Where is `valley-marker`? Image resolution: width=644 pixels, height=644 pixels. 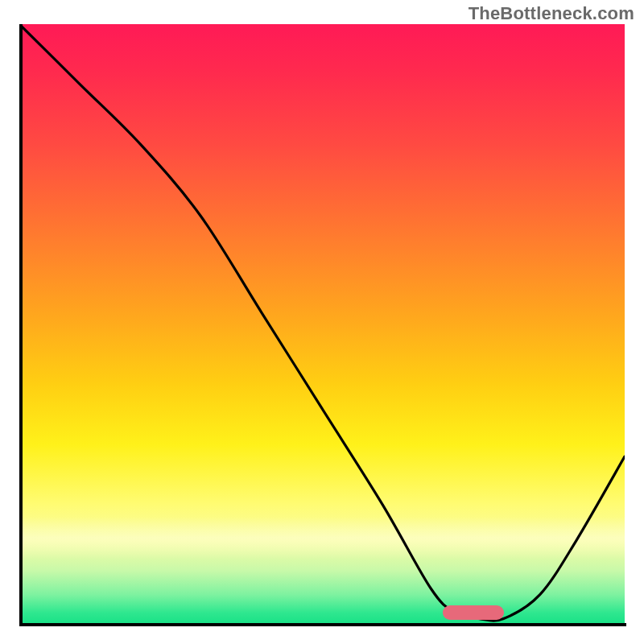 valley-marker is located at coordinates (473, 613).